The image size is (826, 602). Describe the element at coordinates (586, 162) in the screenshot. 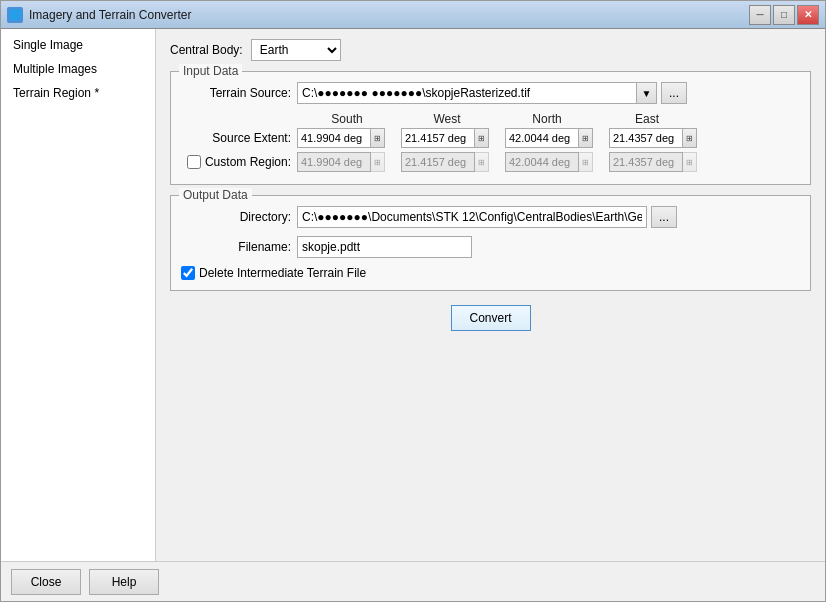

I see `custom-north-spin: ⊞` at that location.